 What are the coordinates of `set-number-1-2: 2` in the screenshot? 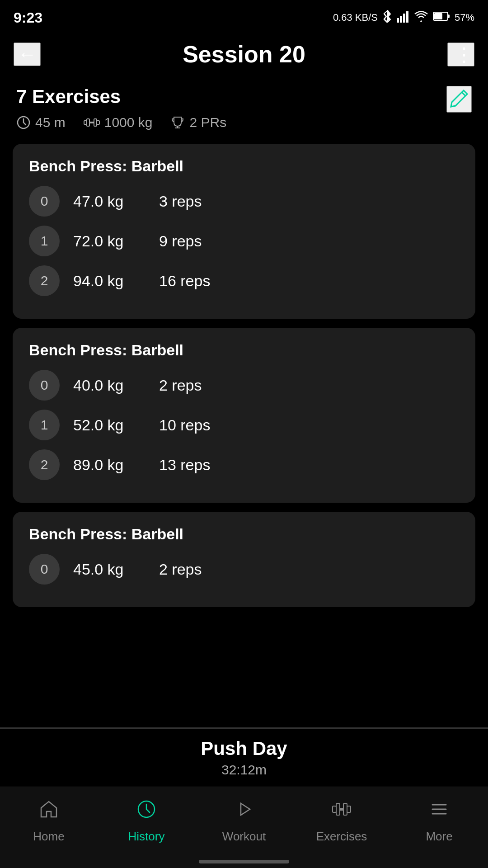 It's located at (44, 465).